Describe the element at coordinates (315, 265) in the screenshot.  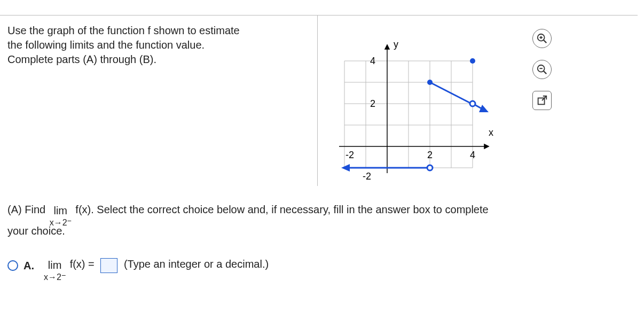
I see `choice-a-row: A. lim x→2− f(x) = (Type an integer or a…` at that location.